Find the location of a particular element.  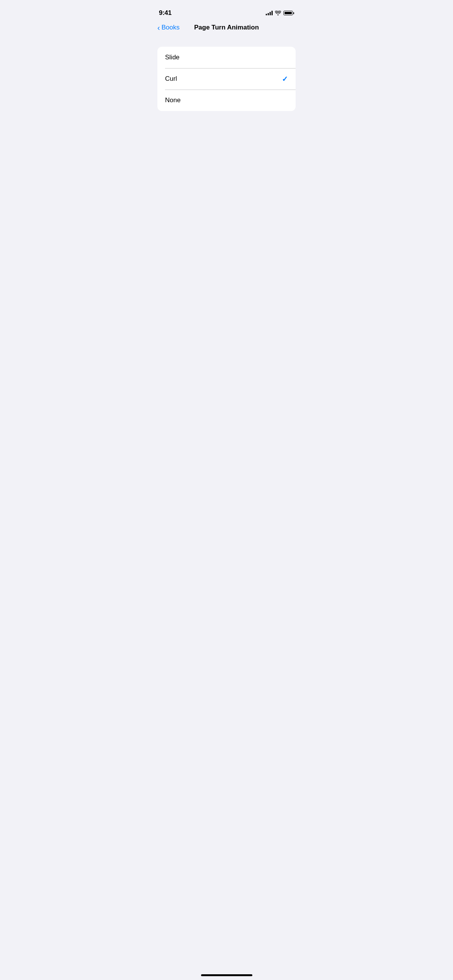

status-bar: 9:41 is located at coordinates (227, 10).